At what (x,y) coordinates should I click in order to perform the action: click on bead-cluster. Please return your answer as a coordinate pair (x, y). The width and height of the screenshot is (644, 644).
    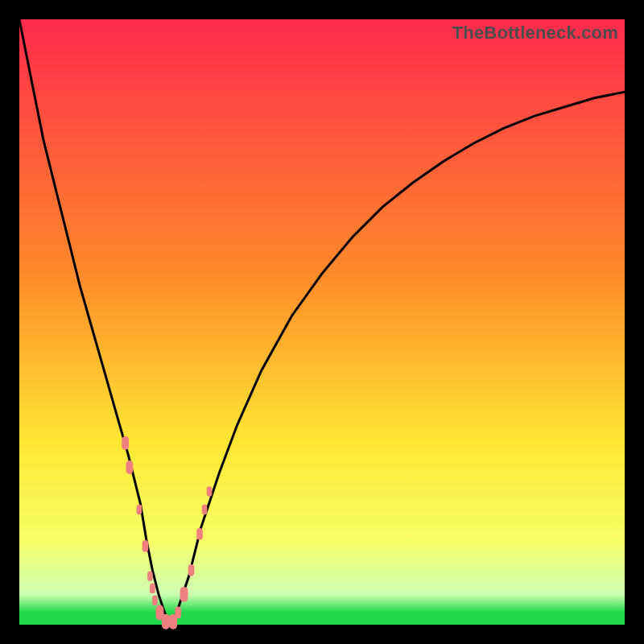
    Looking at the image, I should click on (167, 533).